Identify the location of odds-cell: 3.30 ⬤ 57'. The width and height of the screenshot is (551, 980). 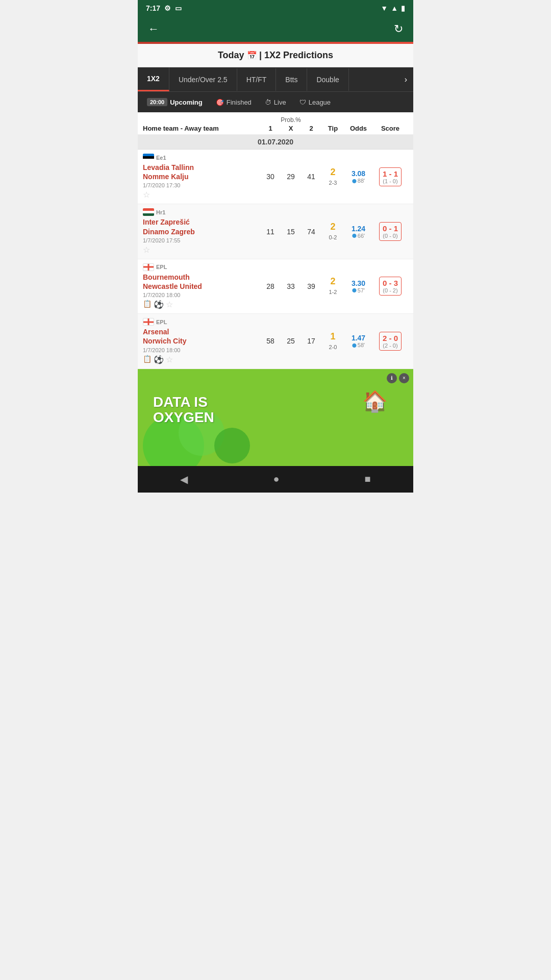
(358, 286).